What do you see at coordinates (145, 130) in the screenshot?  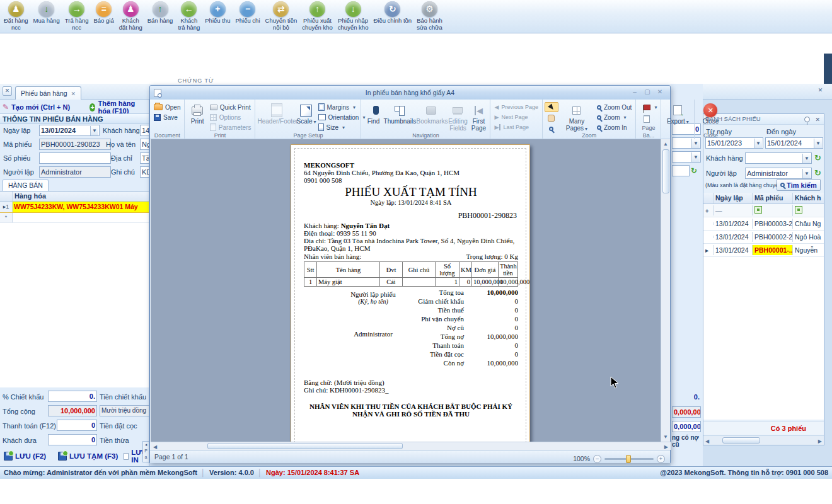 I see `khach-hang-input: 14325,` at bounding box center [145, 130].